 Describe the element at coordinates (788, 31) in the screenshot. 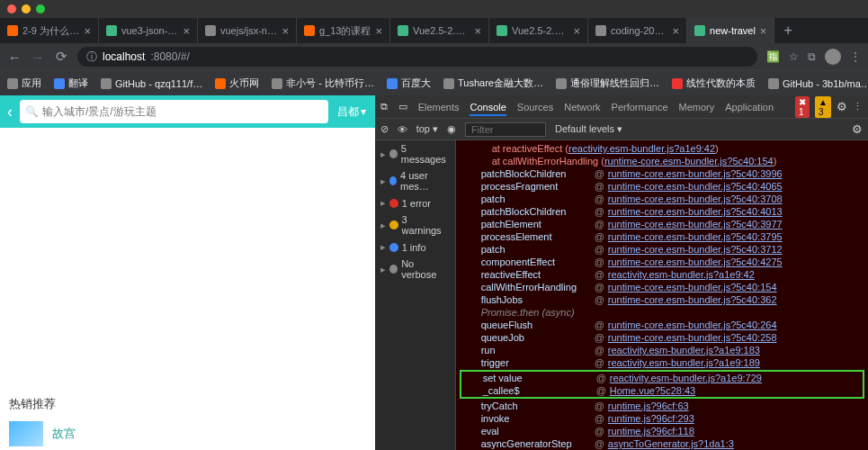

I see `new-tab-button: +` at that location.